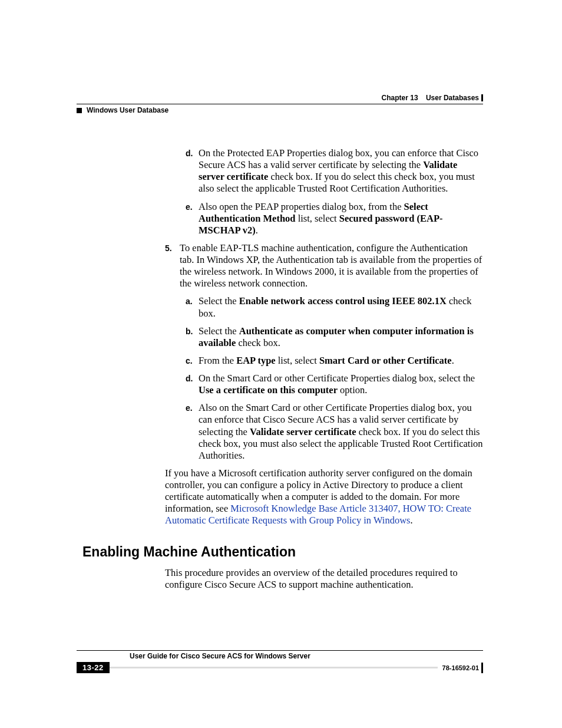 The width and height of the screenshot is (562, 728). What do you see at coordinates (192, 307) in the screenshot?
I see `substep-marker: a.` at bounding box center [192, 307].